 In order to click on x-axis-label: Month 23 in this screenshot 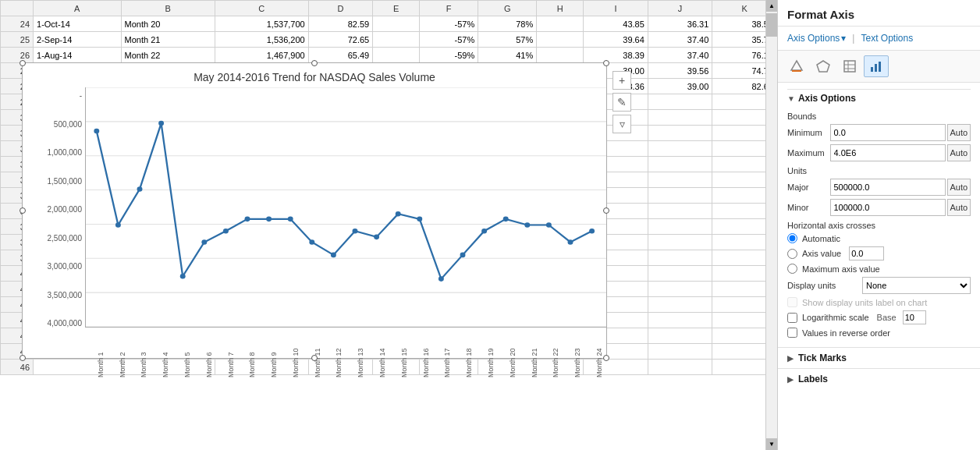, I will do `click(577, 372)`.